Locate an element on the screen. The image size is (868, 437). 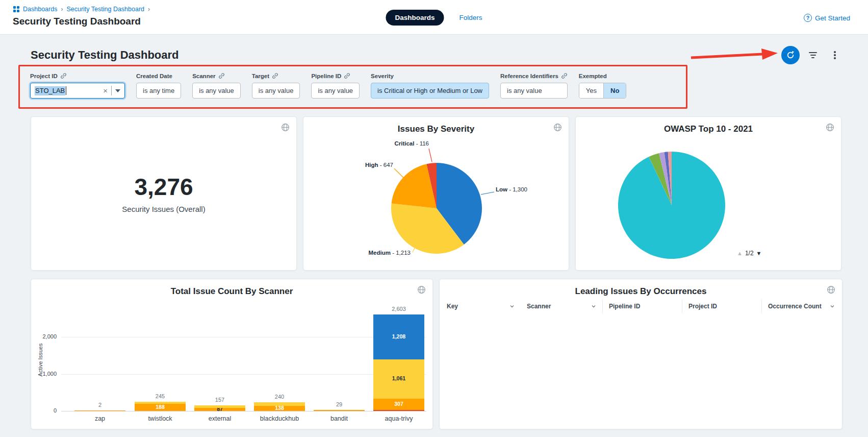
card-owasp-top-10: OWASP Top 10 - 2021 ▲ 1/2 ▼ is located at coordinates (708, 193).